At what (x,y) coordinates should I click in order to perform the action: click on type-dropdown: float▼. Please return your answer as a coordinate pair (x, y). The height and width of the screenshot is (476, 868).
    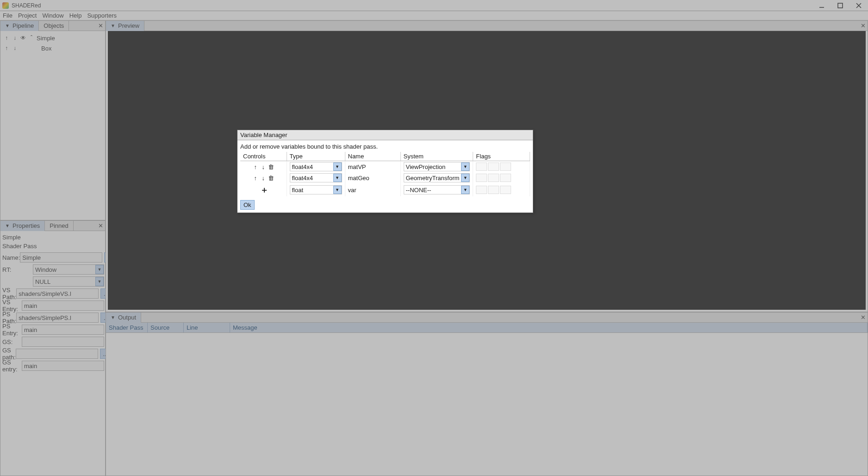
    Looking at the image, I should click on (316, 190).